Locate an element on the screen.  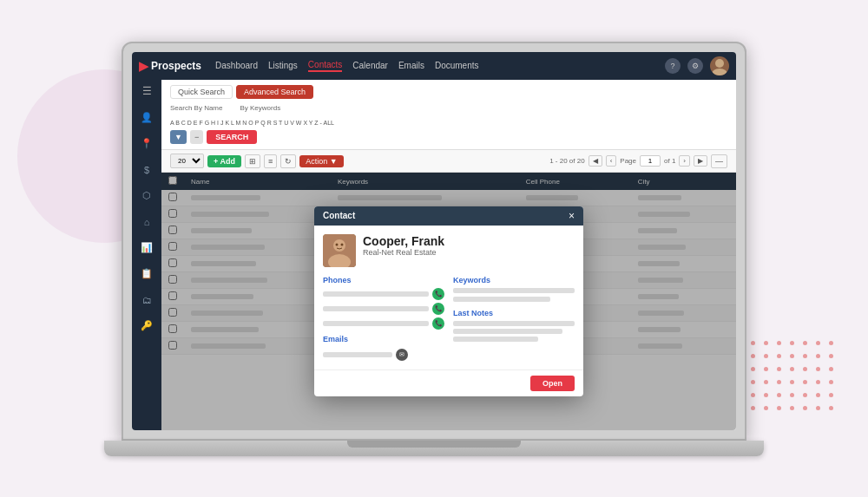
search-controls-row: ▼ − SEARCH is located at coordinates (449, 137).